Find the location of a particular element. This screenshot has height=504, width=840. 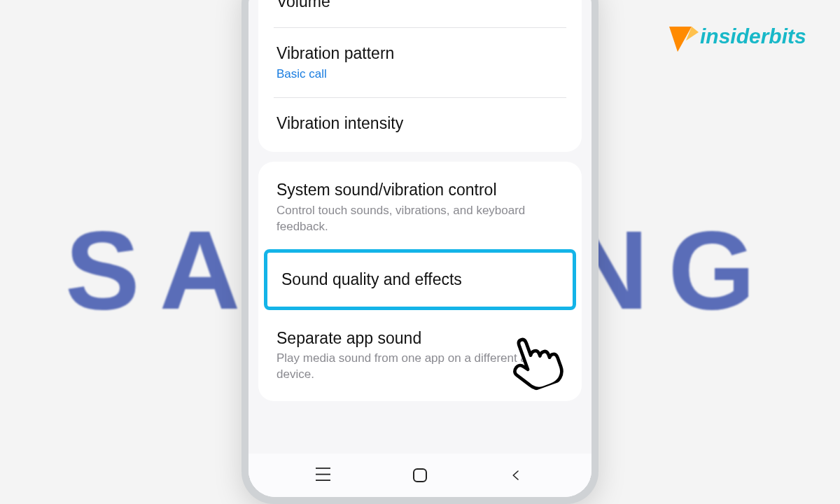

row-vibration-pattern: Vibration pattern Basic call is located at coordinates (420, 63).